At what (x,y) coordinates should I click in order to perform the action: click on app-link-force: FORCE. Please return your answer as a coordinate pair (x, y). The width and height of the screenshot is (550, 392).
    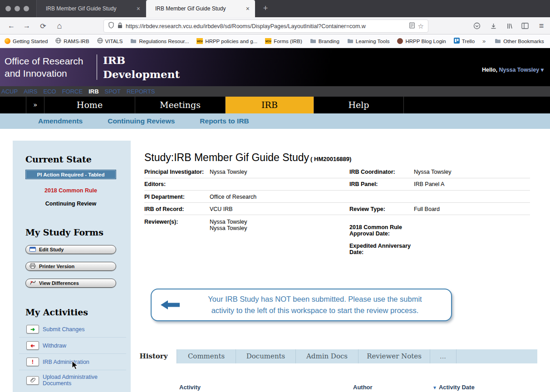
    Looking at the image, I should click on (73, 92).